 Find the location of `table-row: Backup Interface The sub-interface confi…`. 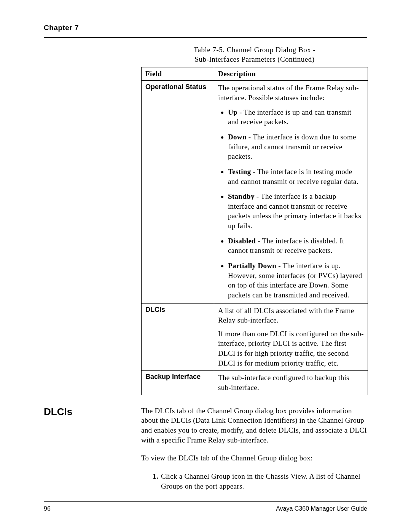

table-row: Backup Interface The sub-interface confi… is located at coordinates (255, 383).